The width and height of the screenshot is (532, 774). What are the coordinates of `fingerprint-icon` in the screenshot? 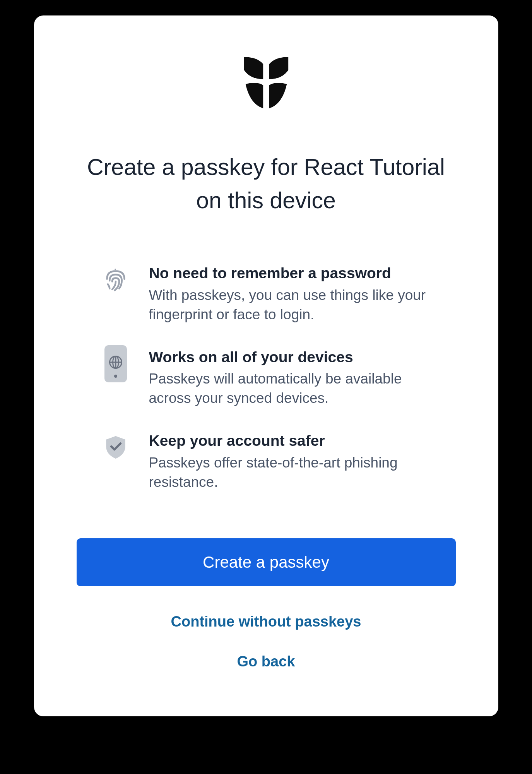 It's located at (116, 280).